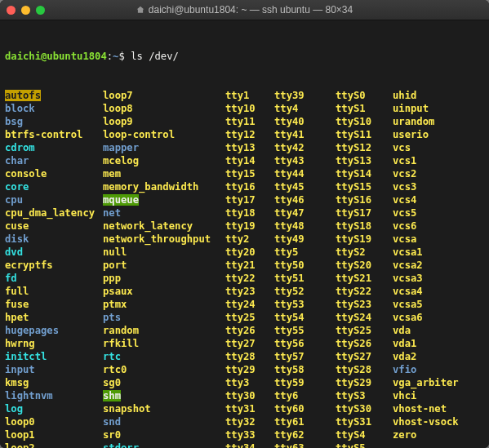 The image size is (489, 448). What do you see at coordinates (245, 252) in the screenshot?
I see `ls-row: dvdnulltty20tty5ttyS2vcsa1` at bounding box center [245, 252].